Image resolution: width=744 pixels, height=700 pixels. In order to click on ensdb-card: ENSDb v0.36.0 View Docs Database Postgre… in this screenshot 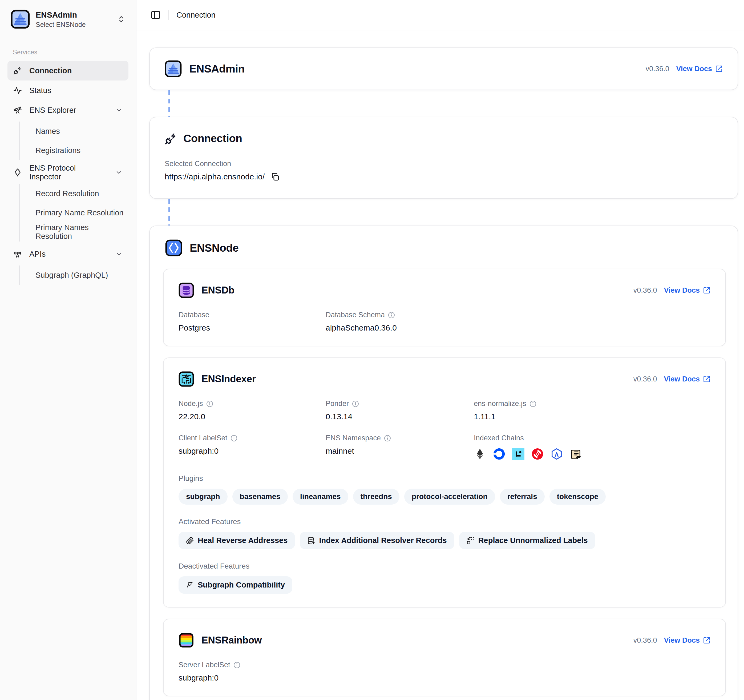, I will do `click(445, 308)`.